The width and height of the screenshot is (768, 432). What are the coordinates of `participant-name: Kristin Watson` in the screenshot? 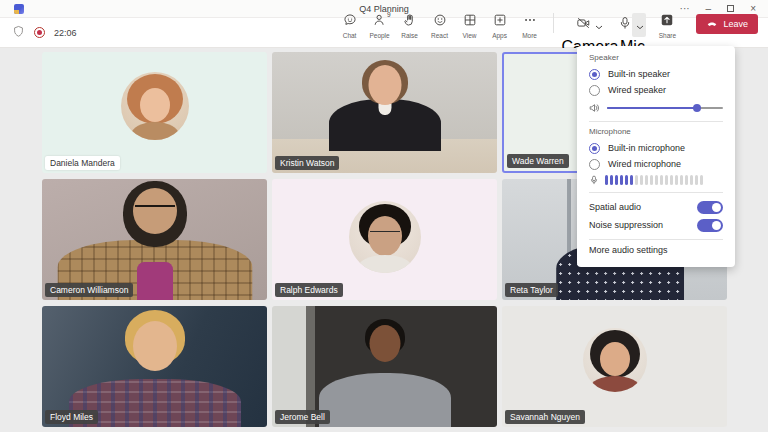 It's located at (307, 164).